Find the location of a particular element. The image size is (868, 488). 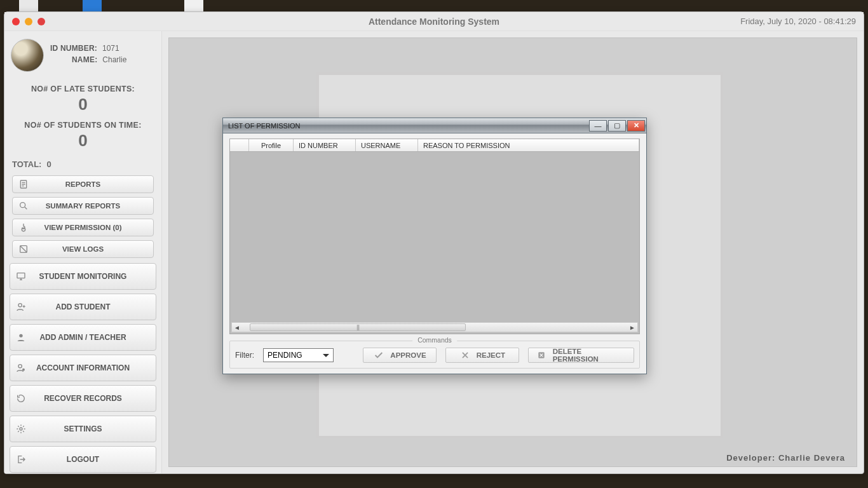

late-students-stat: NO# OF LATE STUDENTS: 0 is located at coordinates (83, 99).